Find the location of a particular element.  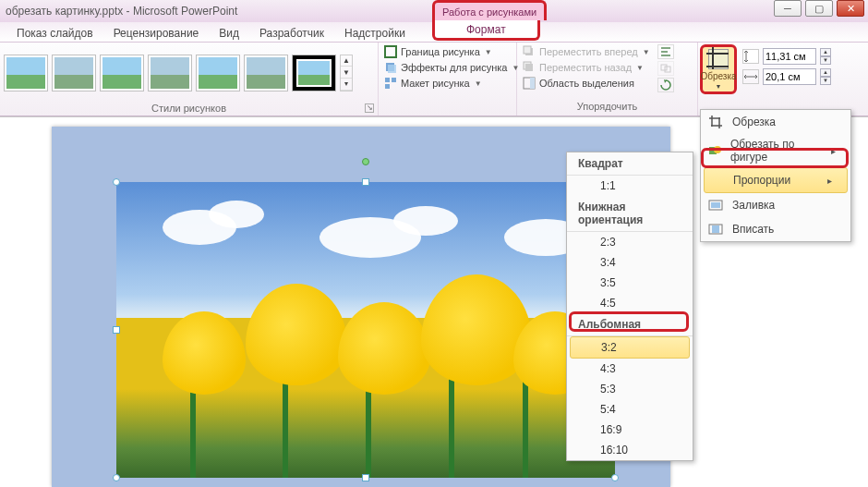

width-spin-down: ▼ is located at coordinates (826, 81).